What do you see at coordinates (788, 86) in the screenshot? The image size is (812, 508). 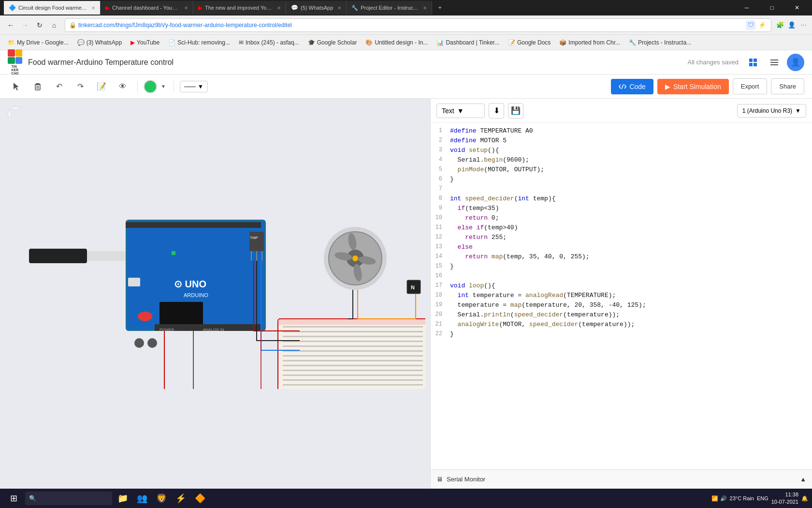 I see `share-button: Share` at bounding box center [788, 86].